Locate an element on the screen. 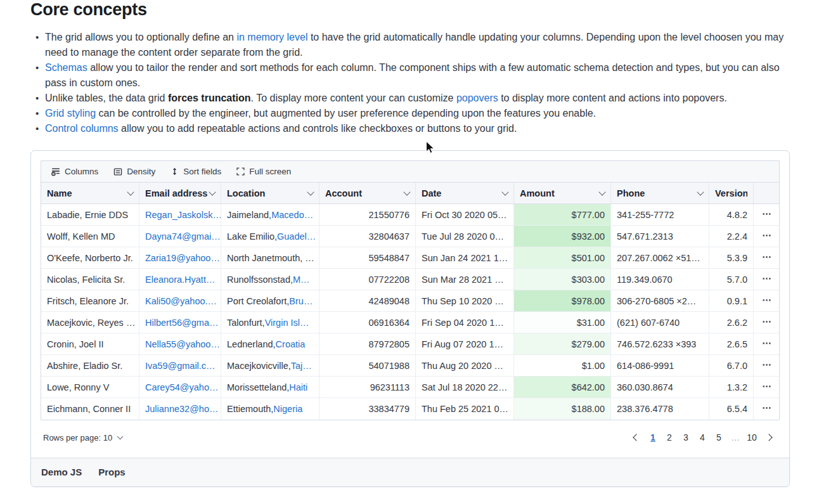 The width and height of the screenshot is (819, 504). cell-amount: $932.00 is located at coordinates (563, 236).